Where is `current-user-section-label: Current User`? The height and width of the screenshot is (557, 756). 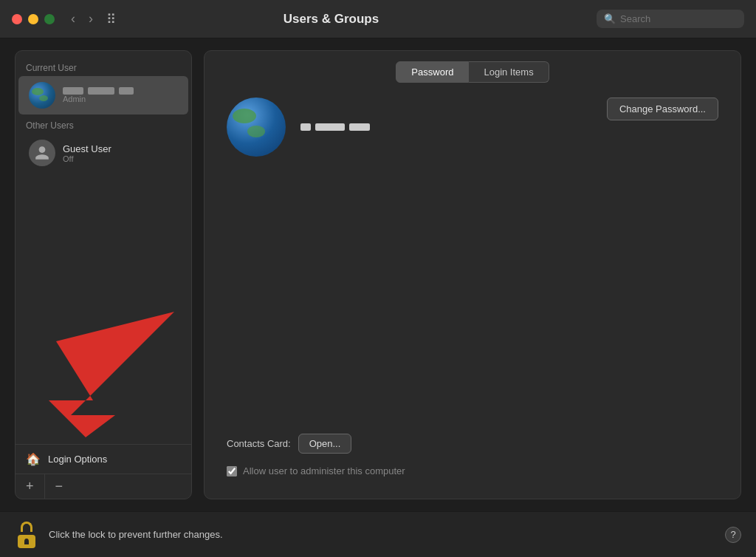
current-user-section-label: Current User is located at coordinates (103, 66).